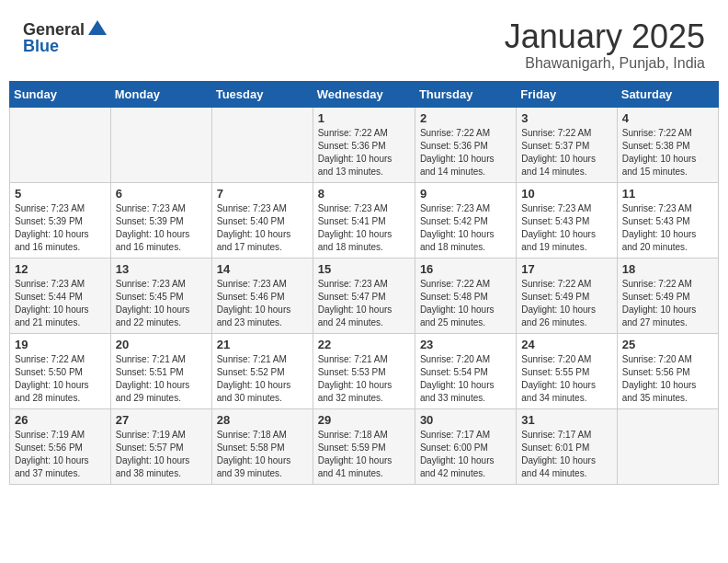  Describe the element at coordinates (364, 371) in the screenshot. I see `calendar-cell: 22Sunrise: 7:21 AMSunset: 5:53 PMDayligh…` at that location.